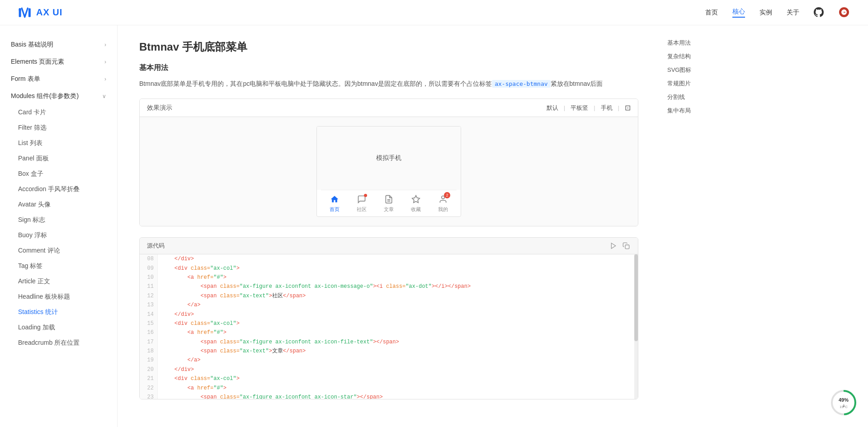 The height and width of the screenshot is (427, 868). I want to click on sidebar-subitem-box: Box 盒子, so click(59, 174).